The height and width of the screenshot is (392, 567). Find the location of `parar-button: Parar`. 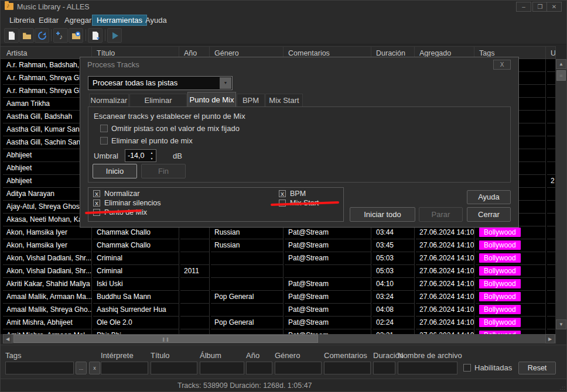

parar-button: Parar is located at coordinates (440, 214).